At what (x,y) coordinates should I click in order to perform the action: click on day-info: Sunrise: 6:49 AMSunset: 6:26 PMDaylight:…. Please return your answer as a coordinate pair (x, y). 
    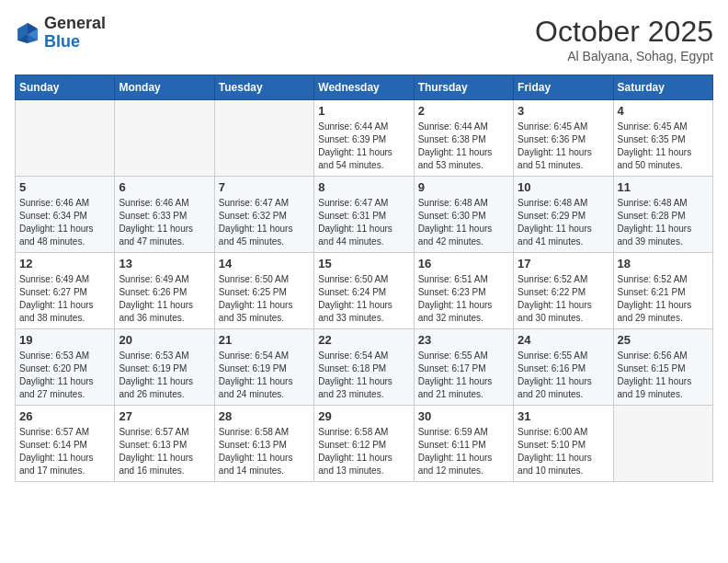
    Looking at the image, I should click on (164, 299).